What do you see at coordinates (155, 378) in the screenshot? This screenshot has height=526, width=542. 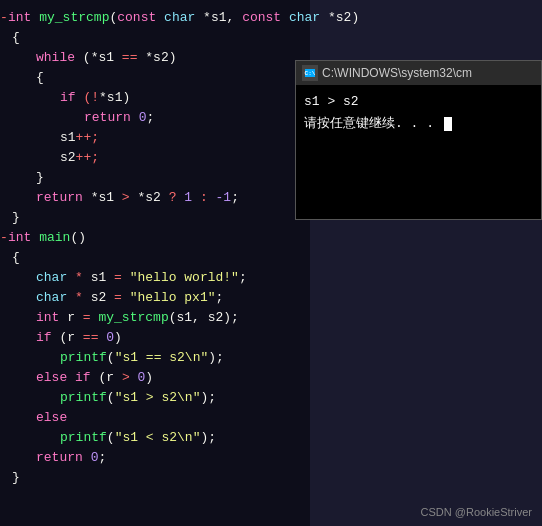 I see `code-line: else if (r > 0)` at bounding box center [155, 378].